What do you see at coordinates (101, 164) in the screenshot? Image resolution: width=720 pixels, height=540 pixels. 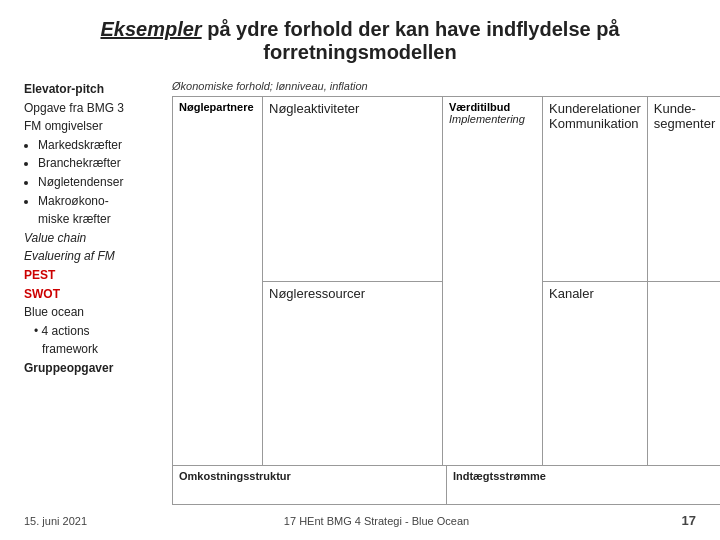 I see `left-item-branchekaefter: Branchekræfter` at bounding box center [101, 164].